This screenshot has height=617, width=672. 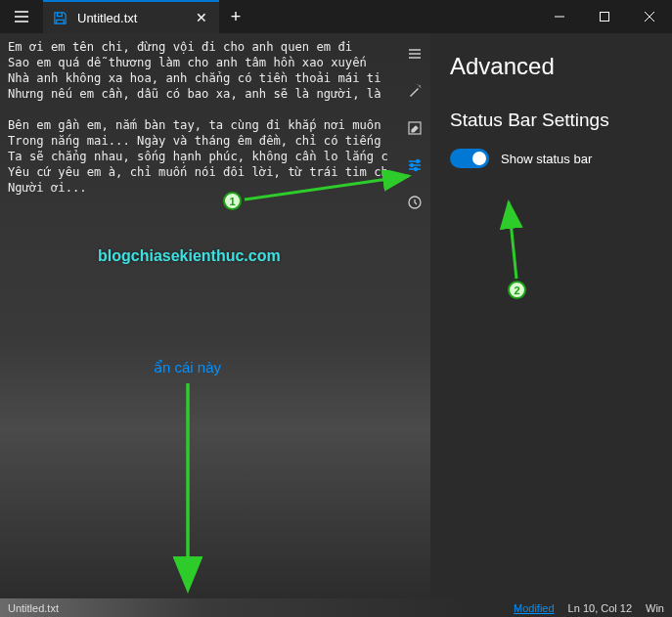 What do you see at coordinates (22, 17) in the screenshot?
I see `hamburger-icon` at bounding box center [22, 17].